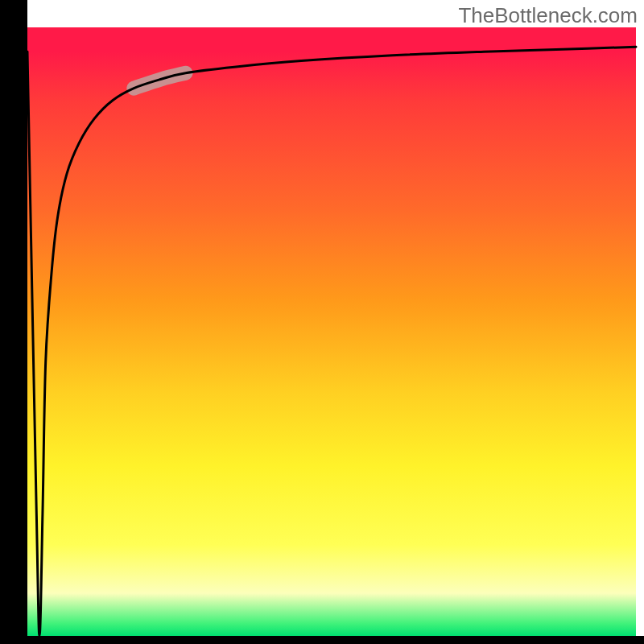  I want to click on watermark-text: TheBottleneck.com, so click(547, 16).